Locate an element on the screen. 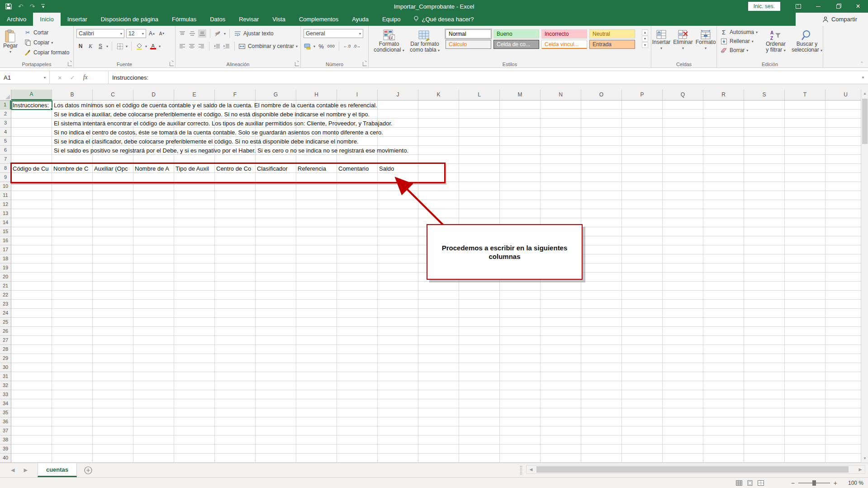 Image resolution: width=868 pixels, height=488 pixels. row-header-23: 23 is located at coordinates (5, 304).